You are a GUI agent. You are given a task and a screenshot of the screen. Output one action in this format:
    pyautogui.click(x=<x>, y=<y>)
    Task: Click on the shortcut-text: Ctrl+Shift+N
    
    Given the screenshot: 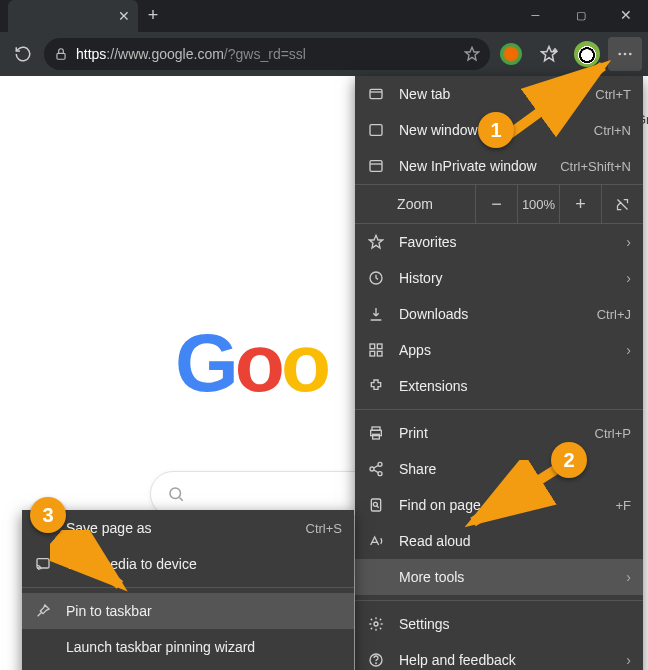 What is the action you would take?
    pyautogui.click(x=596, y=166)
    